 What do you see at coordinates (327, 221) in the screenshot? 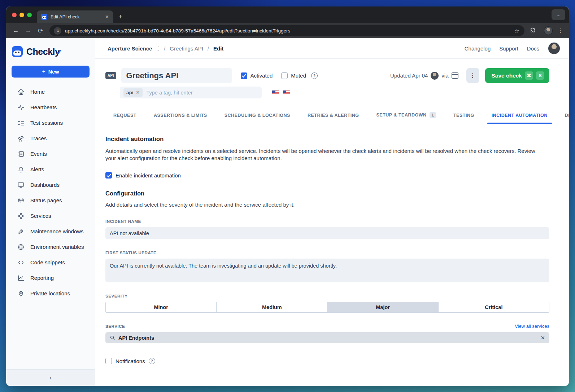
I see `incident-name-label: INCIDENT NAME` at bounding box center [327, 221].